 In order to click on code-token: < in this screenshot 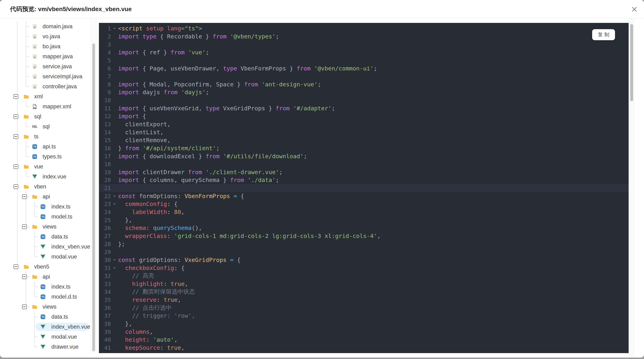, I will do `click(120, 28)`.